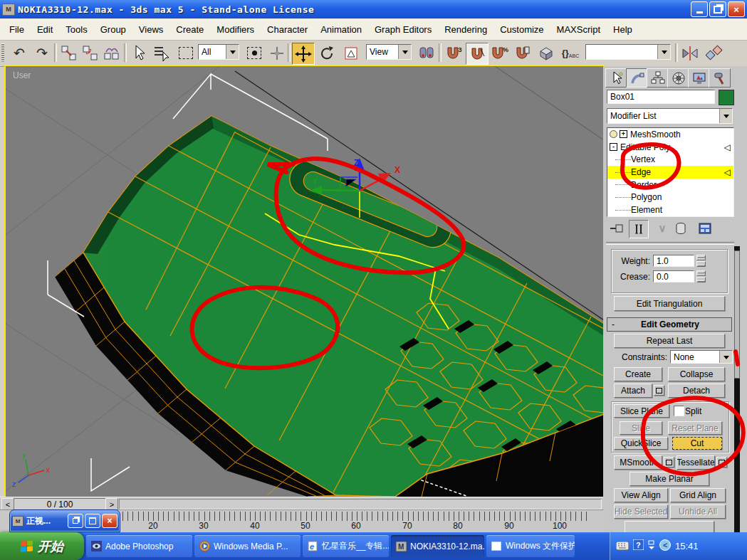 Image resolution: width=747 pixels, height=560 pixels. What do you see at coordinates (189, 29) in the screenshot?
I see `menu-create: Create` at bounding box center [189, 29].